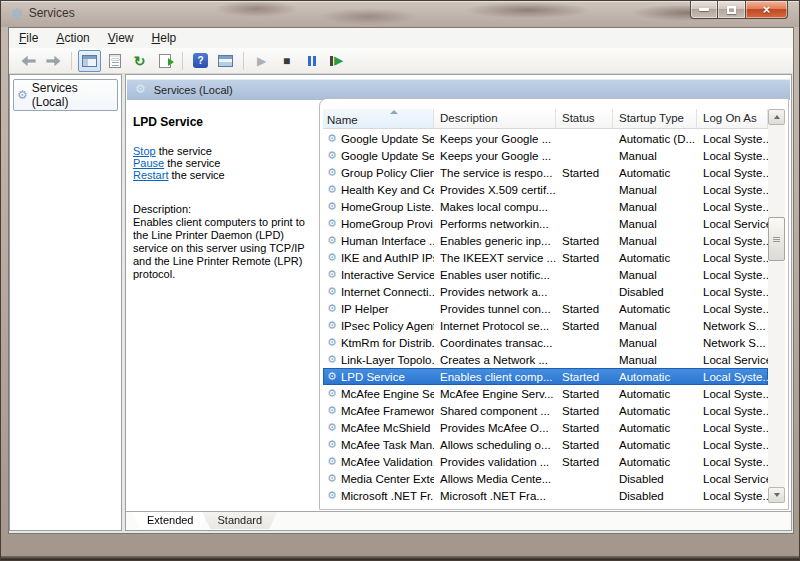 This screenshot has width=800, height=561. I want to click on tab-standard: Standard, so click(240, 520).